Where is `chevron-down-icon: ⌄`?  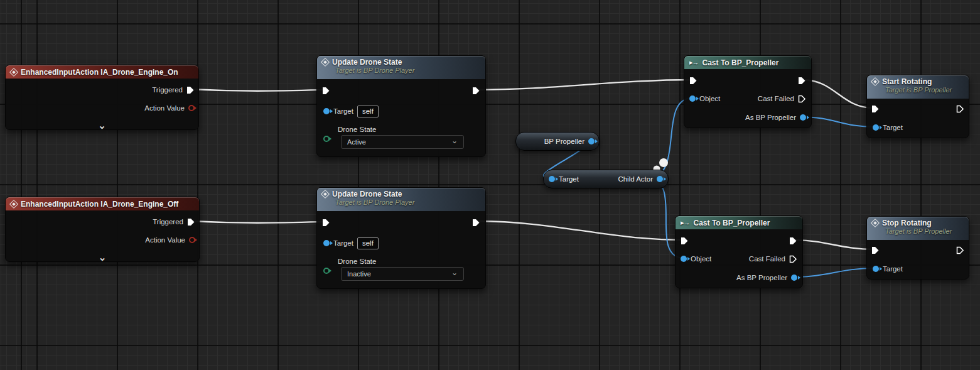
chevron-down-icon: ⌄ is located at coordinates (455, 141).